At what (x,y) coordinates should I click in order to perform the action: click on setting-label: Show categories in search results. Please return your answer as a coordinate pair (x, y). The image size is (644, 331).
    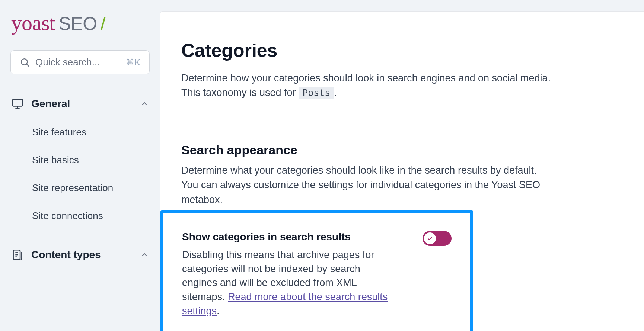
    Looking at the image, I should click on (296, 237).